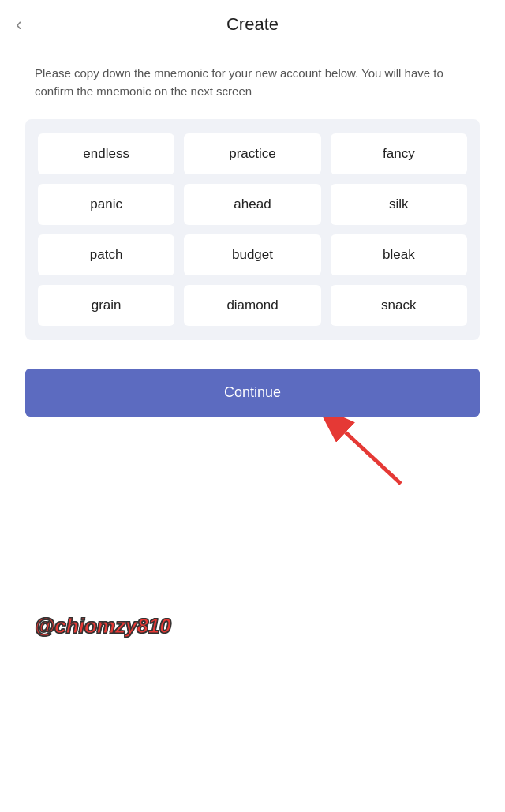  I want to click on page-title: Create, so click(252, 24).